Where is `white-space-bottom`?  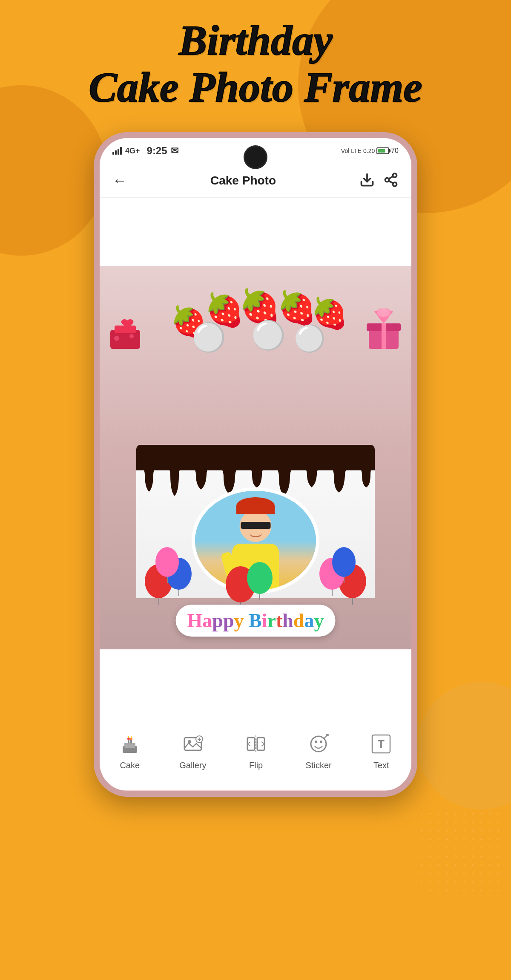
white-space-bottom is located at coordinates (256, 686).